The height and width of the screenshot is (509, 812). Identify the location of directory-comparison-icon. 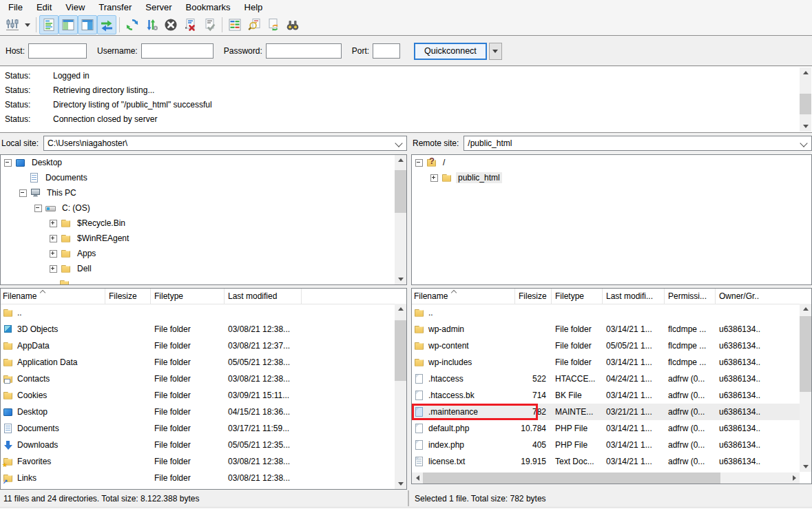
(235, 25).